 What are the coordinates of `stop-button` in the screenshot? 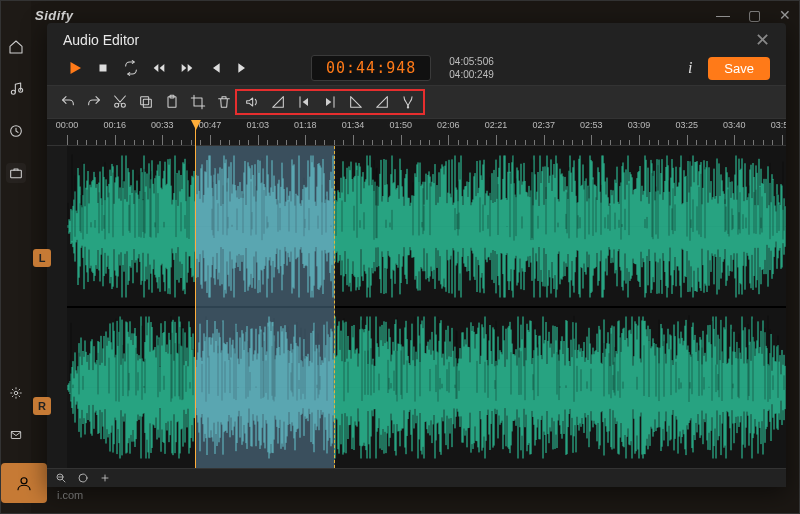 It's located at (103, 68).